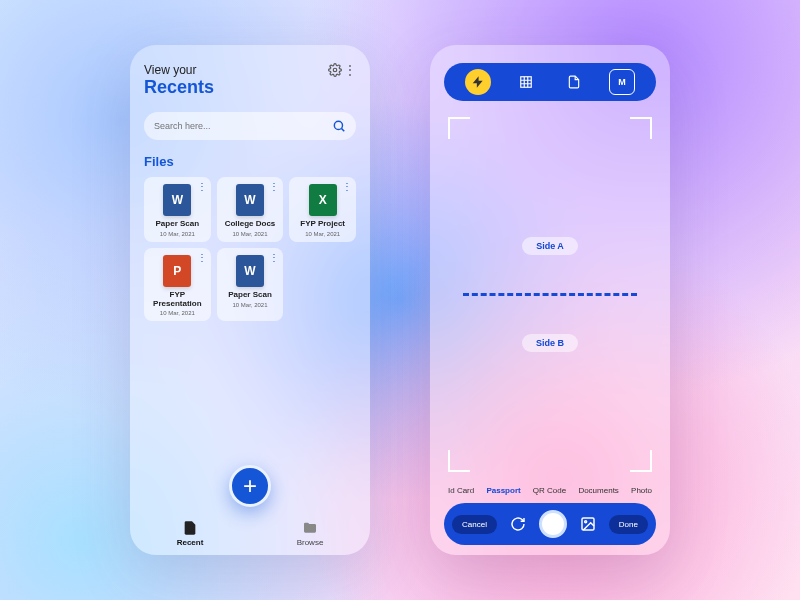 Image resolution: width=800 pixels, height=600 pixels. I want to click on header-title: Recents, so click(179, 88).